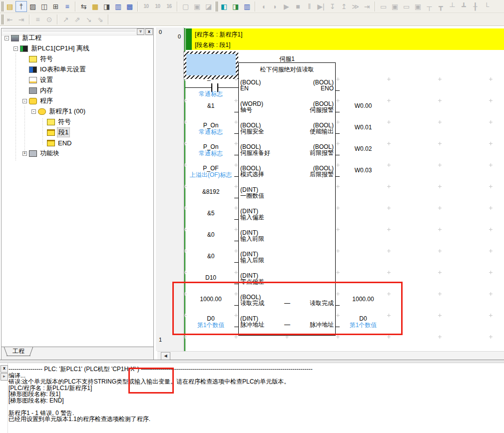 The image size is (504, 433). I want to click on dock-dropdown-button: ▼, so click(141, 32).